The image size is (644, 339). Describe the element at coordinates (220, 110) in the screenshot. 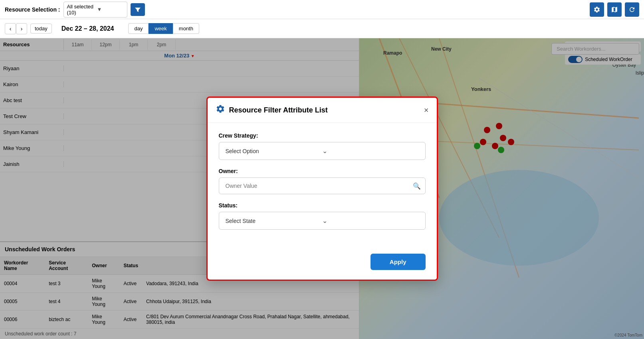

I see `modal-gear-icon` at that location.